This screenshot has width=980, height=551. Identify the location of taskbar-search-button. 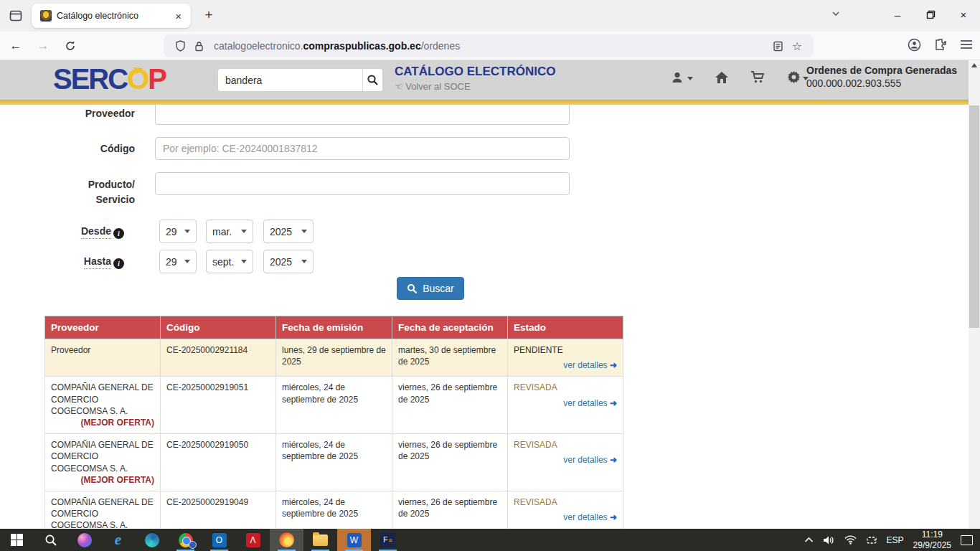
(50, 540).